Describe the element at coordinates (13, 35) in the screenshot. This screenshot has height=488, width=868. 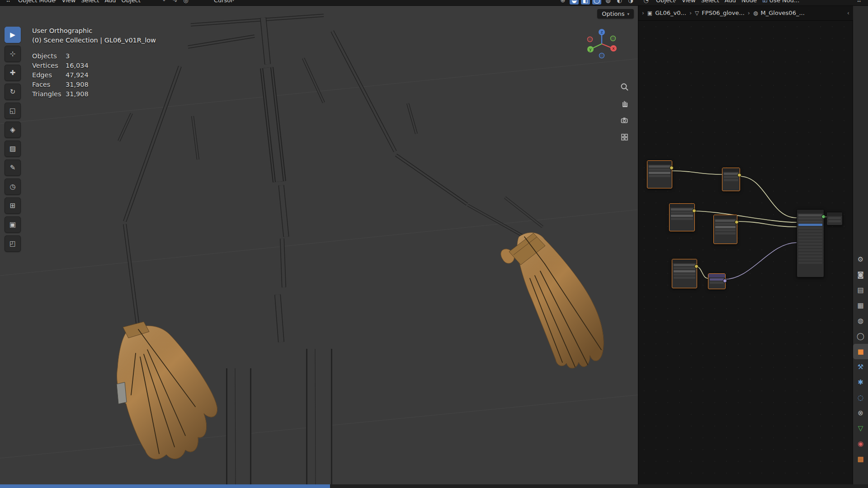
I see `select-box-tool: ▶` at that location.